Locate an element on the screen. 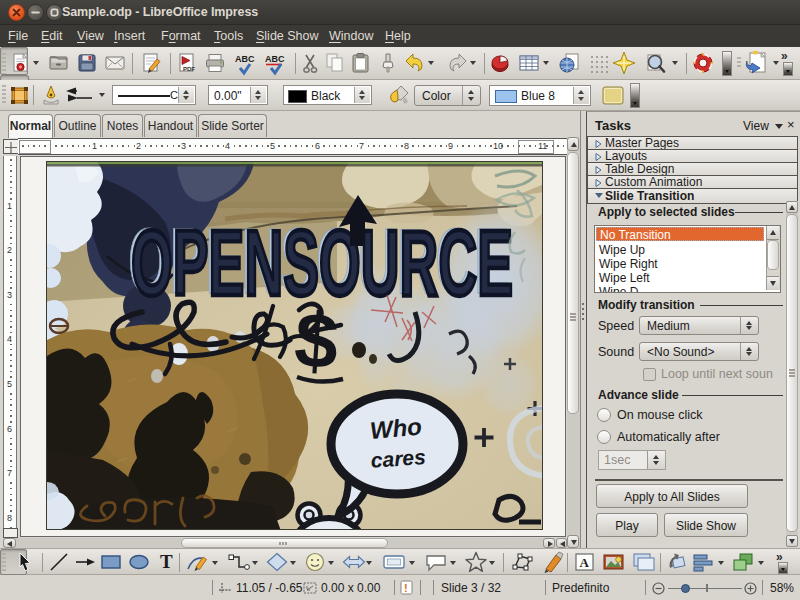 The height and width of the screenshot is (600, 800). svg-text: cares is located at coordinates (398, 458).